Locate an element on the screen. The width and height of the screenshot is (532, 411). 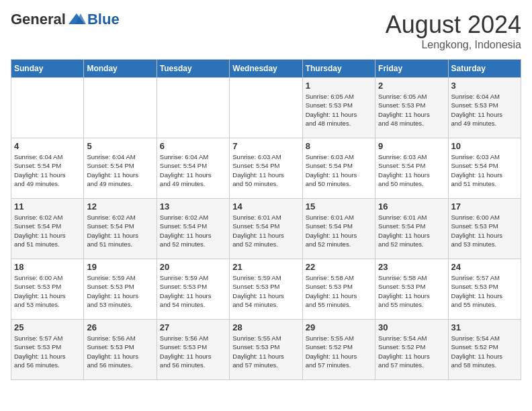
calendar-cell: 17Sunrise: 6:00 AM Sunset: 5:53 PM Dayli… is located at coordinates (484, 229).